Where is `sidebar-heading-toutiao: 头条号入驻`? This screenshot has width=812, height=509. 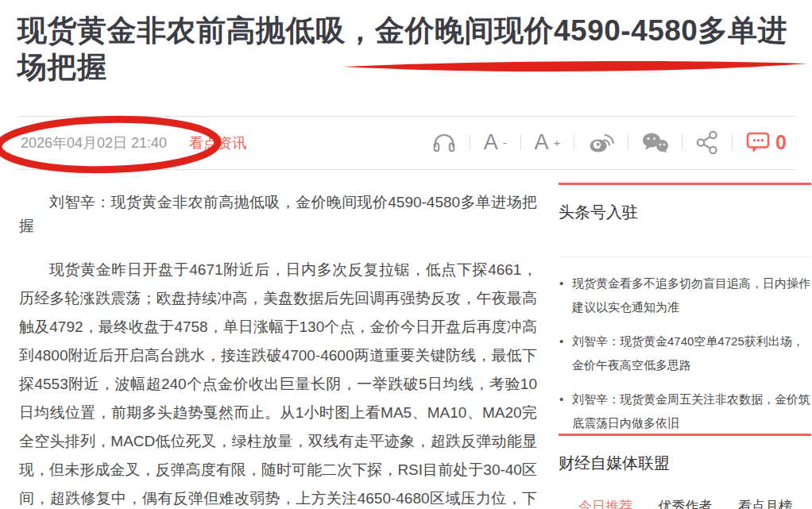
sidebar-heading-toutiao: 头条号入驻 is located at coordinates (685, 213).